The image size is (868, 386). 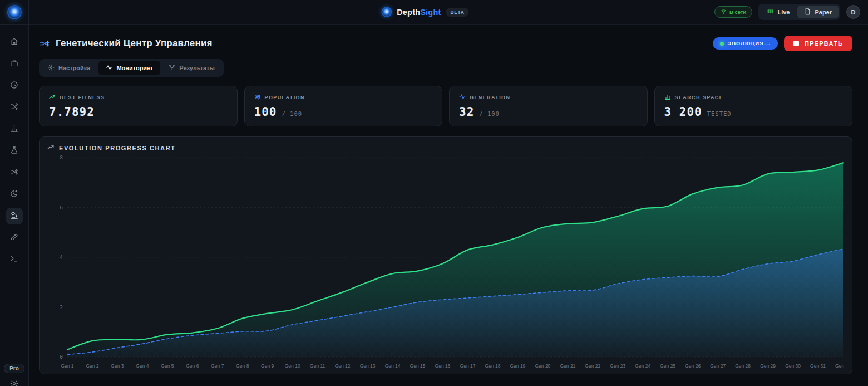 What do you see at coordinates (468, 366) in the screenshot?
I see `svg-text: Gen 17` at bounding box center [468, 366].